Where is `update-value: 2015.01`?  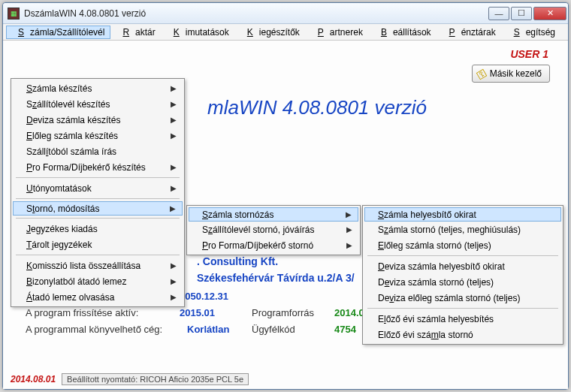 update-value: 2015.01 is located at coordinates (216, 313).